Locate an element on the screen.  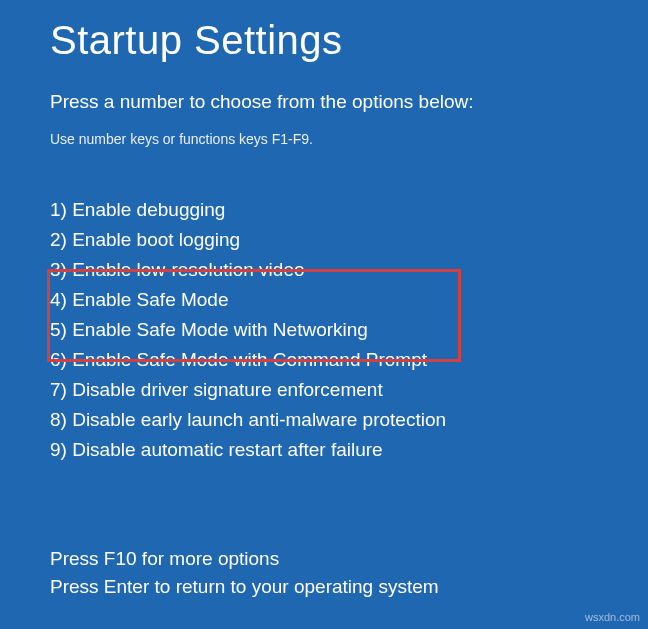
option-2-boot-logging: 2) Enable boot logging is located at coordinates (324, 240).